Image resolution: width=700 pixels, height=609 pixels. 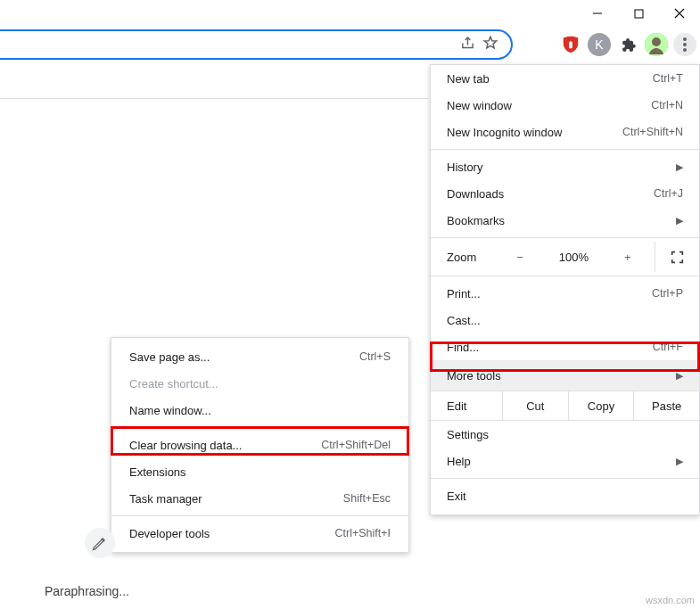 I want to click on edit-paste-button: Paste, so click(x=666, y=406).